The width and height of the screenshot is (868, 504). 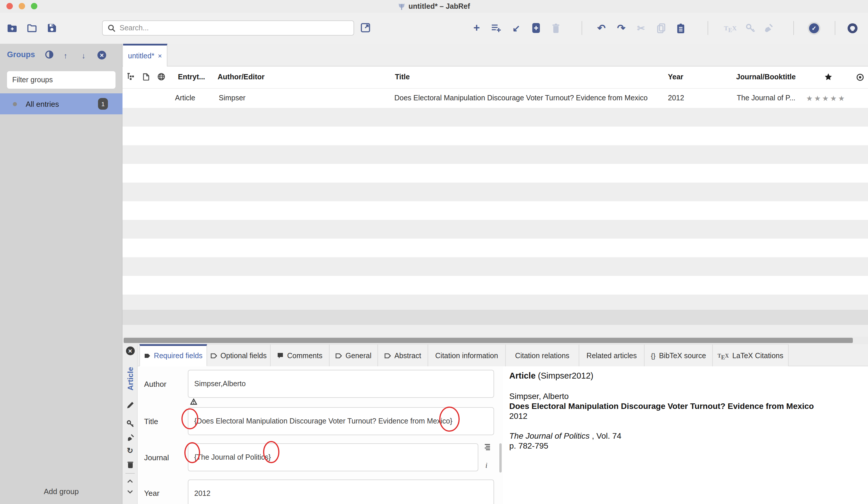 I want to click on group-entry-count-badge: 1, so click(x=103, y=104).